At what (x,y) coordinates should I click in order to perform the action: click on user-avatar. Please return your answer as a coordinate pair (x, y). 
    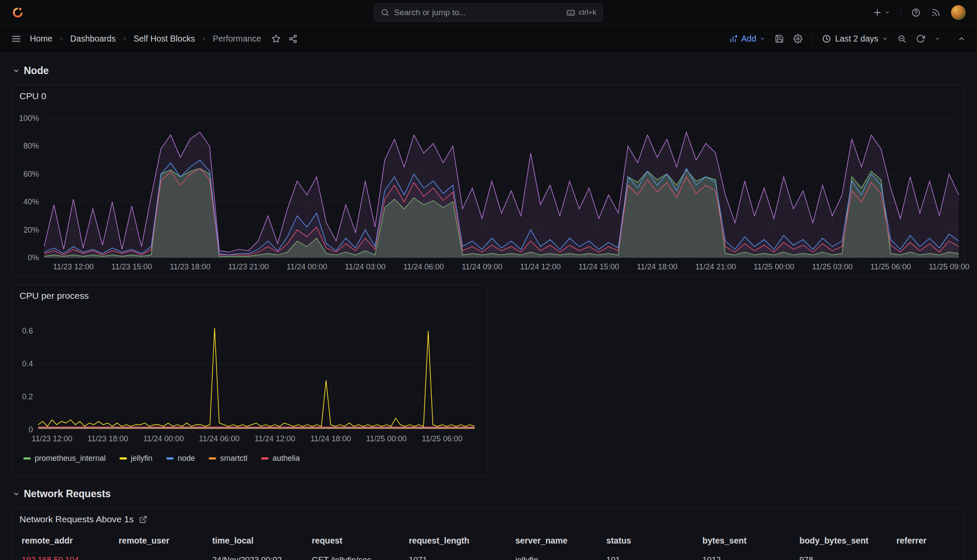
    Looking at the image, I should click on (958, 13).